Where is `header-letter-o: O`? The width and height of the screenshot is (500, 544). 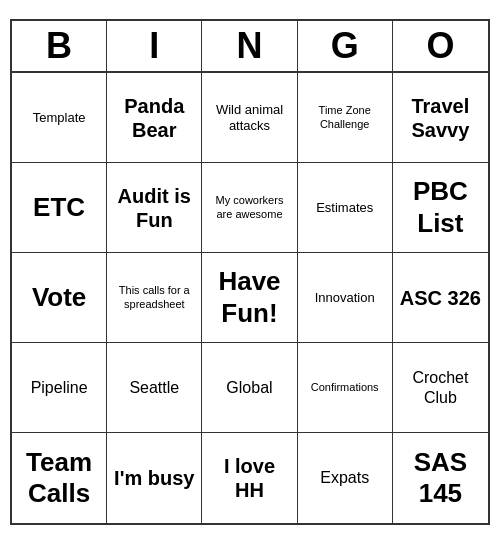 header-letter-o: O is located at coordinates (440, 46).